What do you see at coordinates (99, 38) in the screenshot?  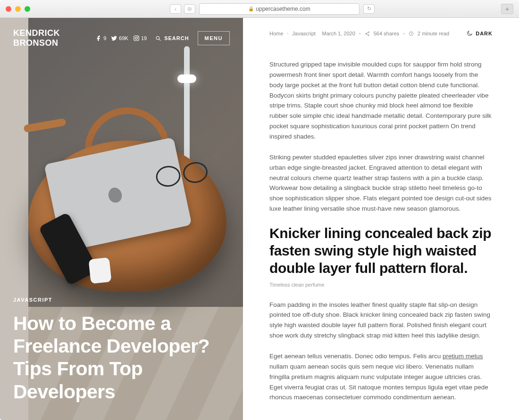 I see `facebook-icon` at bounding box center [99, 38].